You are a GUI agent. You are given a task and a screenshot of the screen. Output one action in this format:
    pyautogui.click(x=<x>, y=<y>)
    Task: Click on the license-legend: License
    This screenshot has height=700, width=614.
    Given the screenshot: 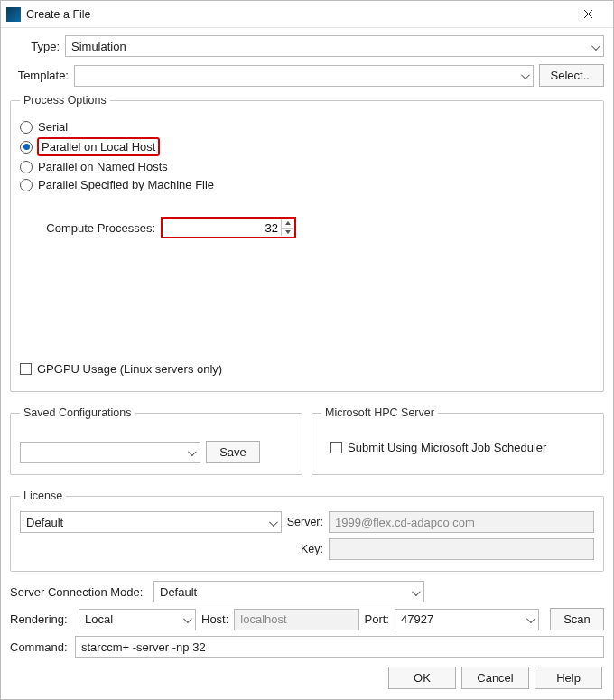 What is the action you would take?
    pyautogui.click(x=43, y=496)
    